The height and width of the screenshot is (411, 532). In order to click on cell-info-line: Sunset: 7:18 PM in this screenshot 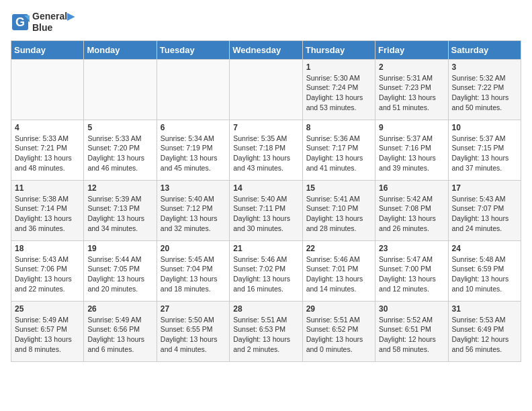, I will do `click(266, 148)`.